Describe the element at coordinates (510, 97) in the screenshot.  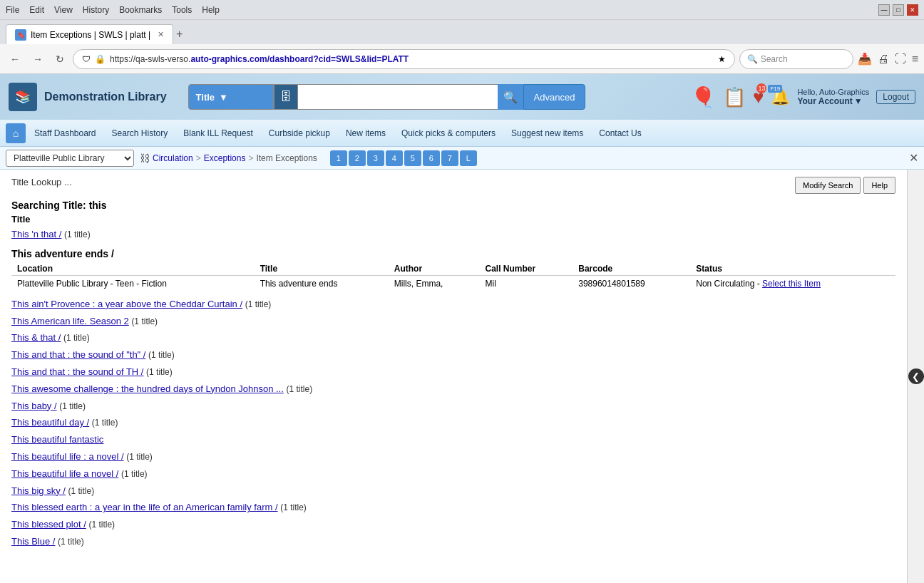
I see `search-go-button: 🔍` at that location.